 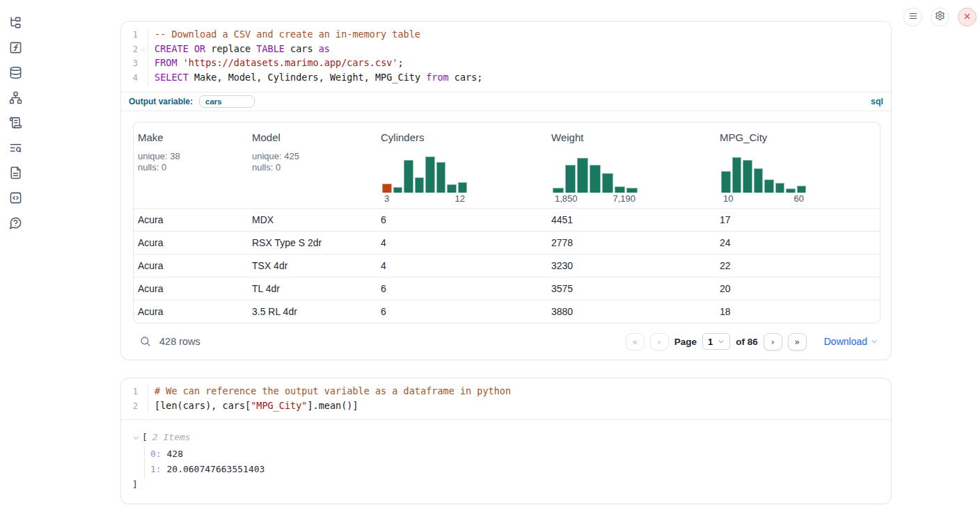 What do you see at coordinates (312, 166) in the screenshot?
I see `column-header-model: Modelunique: 425nulls: 0` at bounding box center [312, 166].